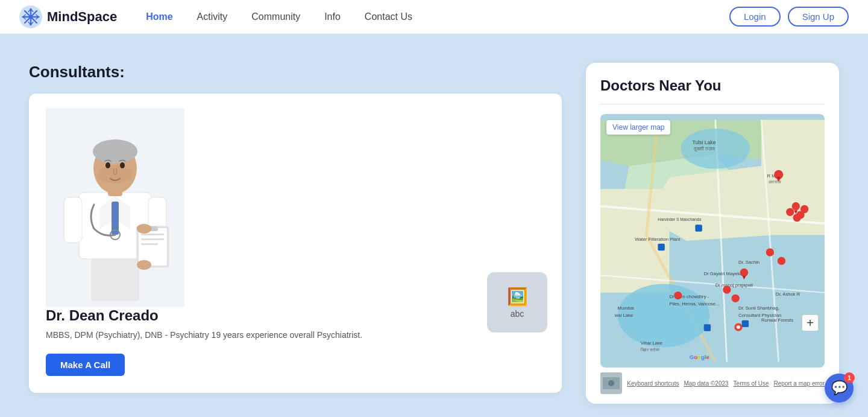 This screenshot has width=868, height=417. I want to click on login-button: Login, so click(755, 17).